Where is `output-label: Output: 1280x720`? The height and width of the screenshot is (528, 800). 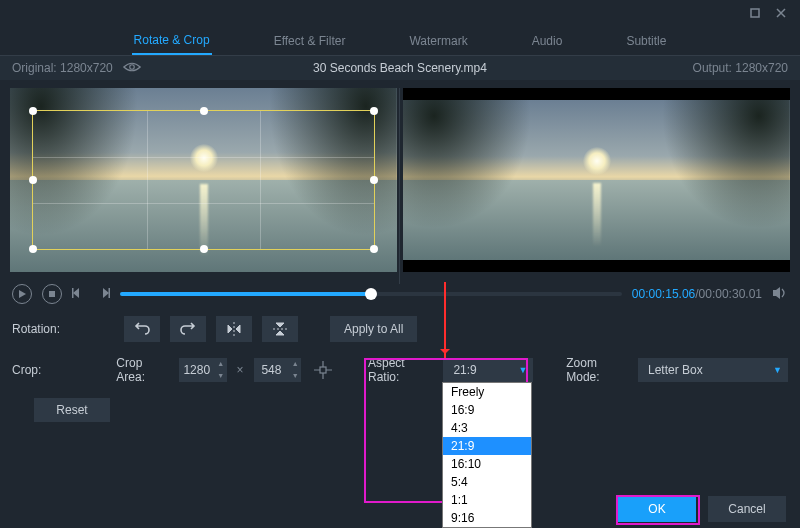
output-label: Output: 1280x720 is located at coordinates (740, 68).